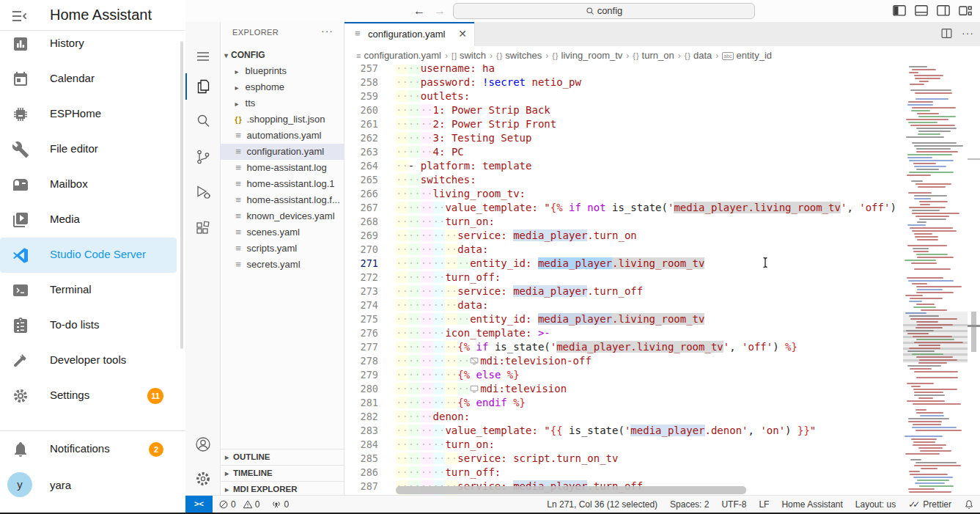  Describe the element at coordinates (203, 444) in the screenshot. I see `accounts-icon` at that location.